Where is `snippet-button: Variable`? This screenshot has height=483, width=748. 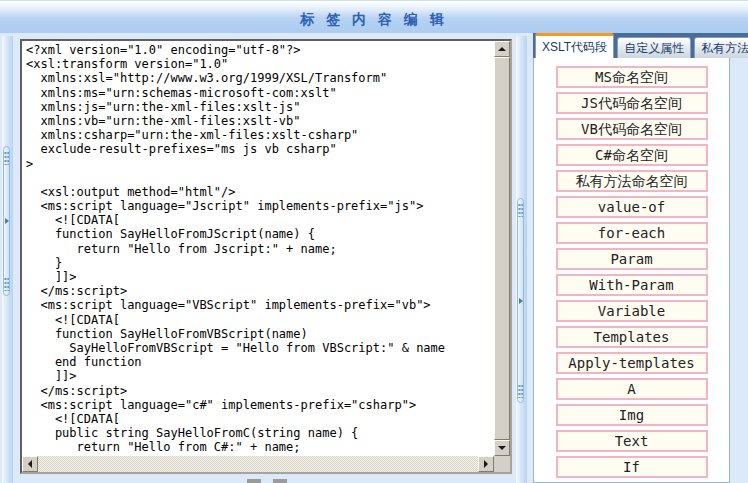
snippet-button: Variable is located at coordinates (632, 311).